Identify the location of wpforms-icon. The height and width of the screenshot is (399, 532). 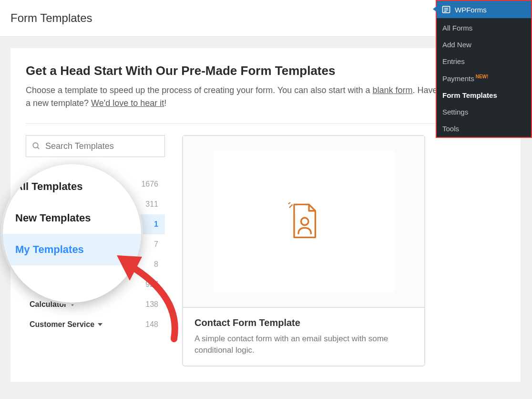
(446, 10).